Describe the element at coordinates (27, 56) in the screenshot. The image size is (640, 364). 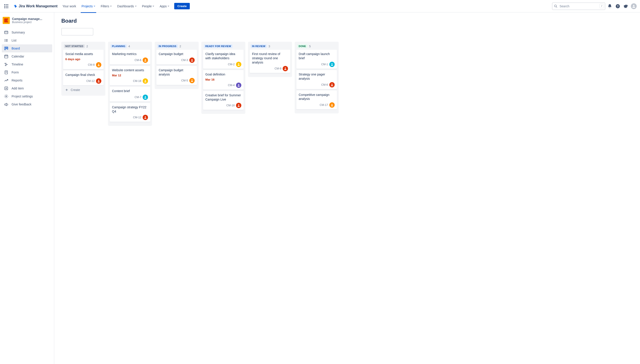
I see `sidebar-item-calendar: Calendar` at that location.